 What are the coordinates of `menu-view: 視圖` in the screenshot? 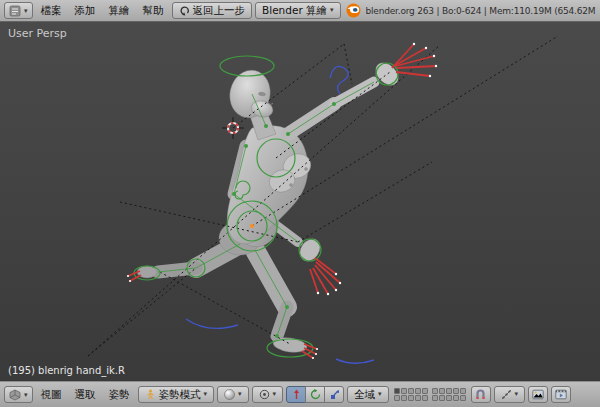 It's located at (52, 395).